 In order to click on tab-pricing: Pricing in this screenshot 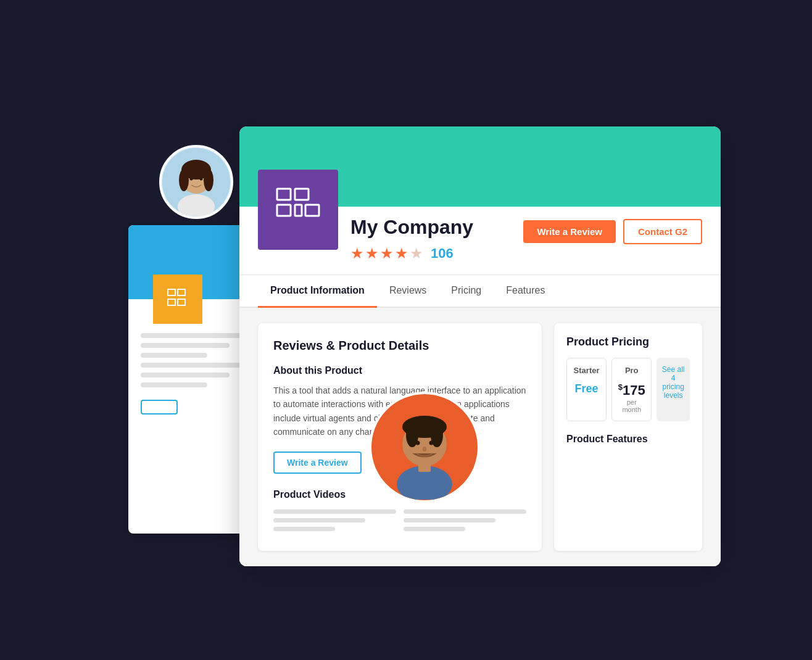, I will do `click(466, 291)`.